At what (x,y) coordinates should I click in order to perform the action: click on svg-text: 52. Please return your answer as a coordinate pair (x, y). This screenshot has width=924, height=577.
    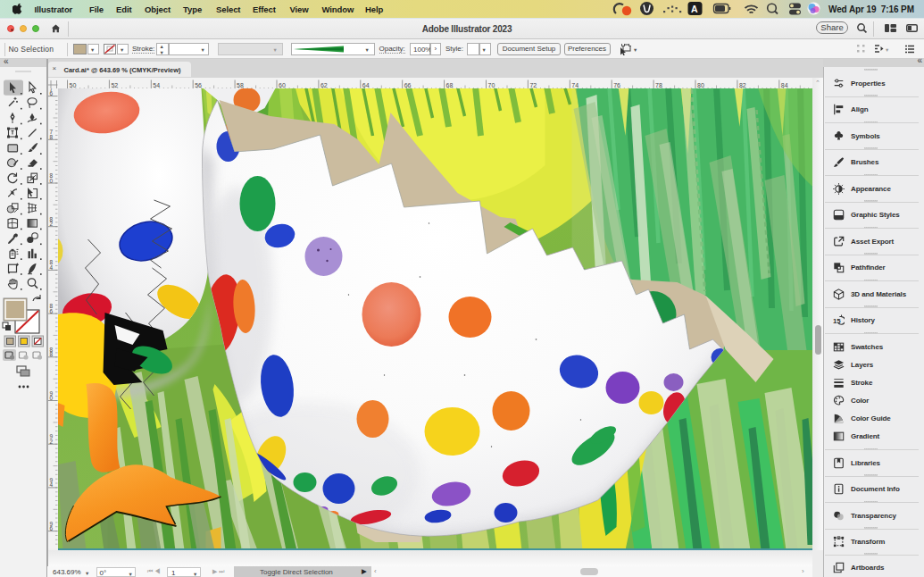
    Looking at the image, I should click on (114, 86).